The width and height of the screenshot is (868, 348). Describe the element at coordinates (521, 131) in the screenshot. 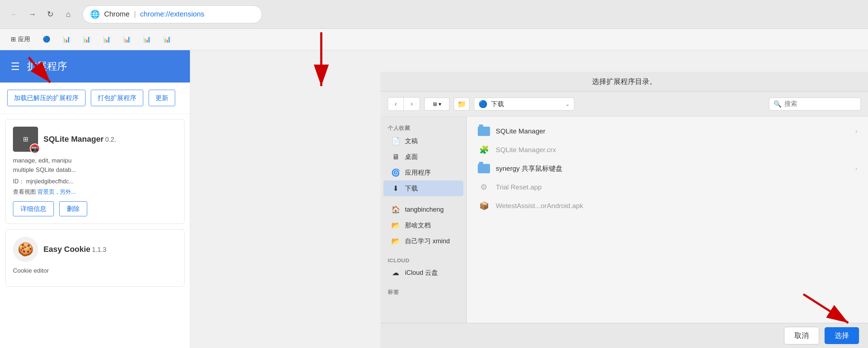

I see `fp-file-sqlite-label: SQLite Manager` at that location.